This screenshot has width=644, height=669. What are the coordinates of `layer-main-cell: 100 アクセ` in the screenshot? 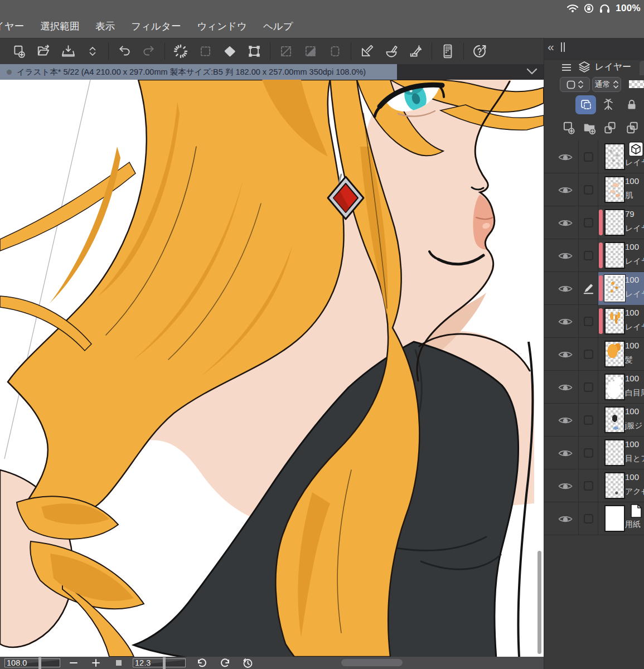 It's located at (621, 486).